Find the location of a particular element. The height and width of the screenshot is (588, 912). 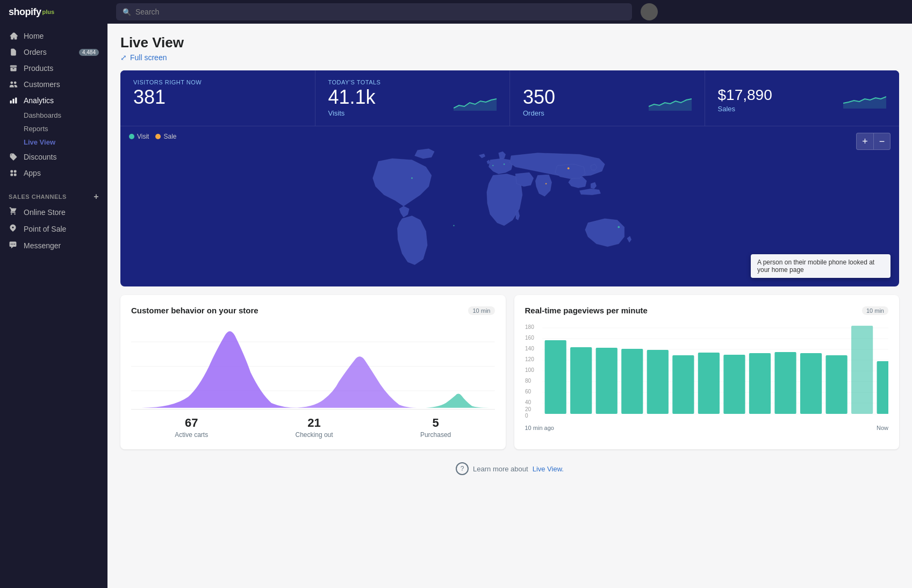

totals-label: TODAY'S TOTALS is located at coordinates (413, 82).